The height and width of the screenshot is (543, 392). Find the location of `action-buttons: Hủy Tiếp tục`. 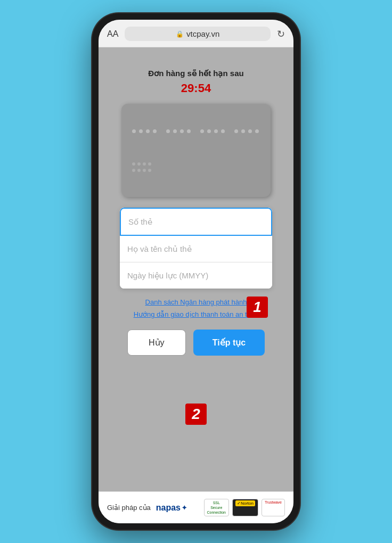

action-buttons: Hủy Tiếp tục is located at coordinates (196, 343).